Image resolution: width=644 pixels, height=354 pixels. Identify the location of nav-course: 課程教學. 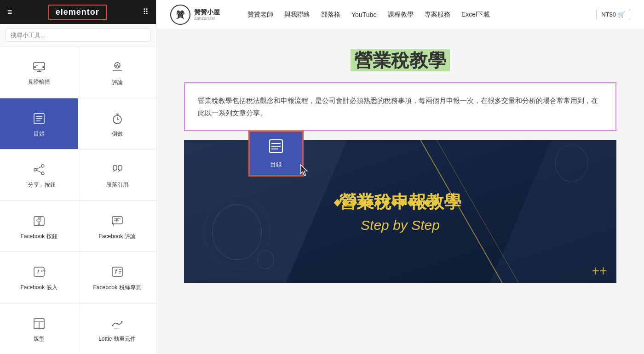
(401, 15).